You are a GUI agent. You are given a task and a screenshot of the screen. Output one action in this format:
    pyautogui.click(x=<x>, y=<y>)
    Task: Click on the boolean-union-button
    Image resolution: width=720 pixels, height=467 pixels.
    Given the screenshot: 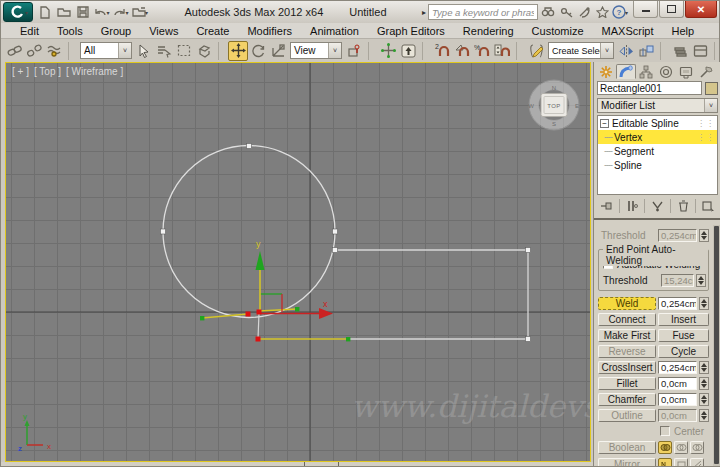 What is the action you would take?
    pyautogui.click(x=665, y=448)
    